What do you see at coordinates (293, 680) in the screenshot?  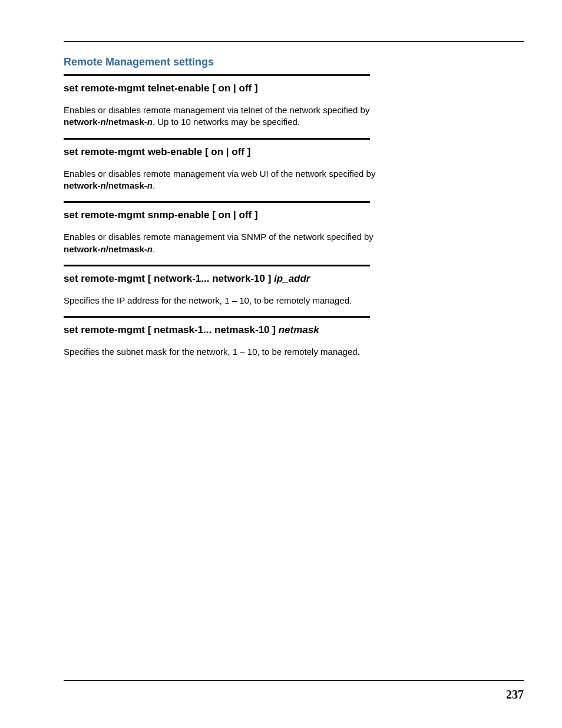 I see `bottom-rule` at bounding box center [293, 680].